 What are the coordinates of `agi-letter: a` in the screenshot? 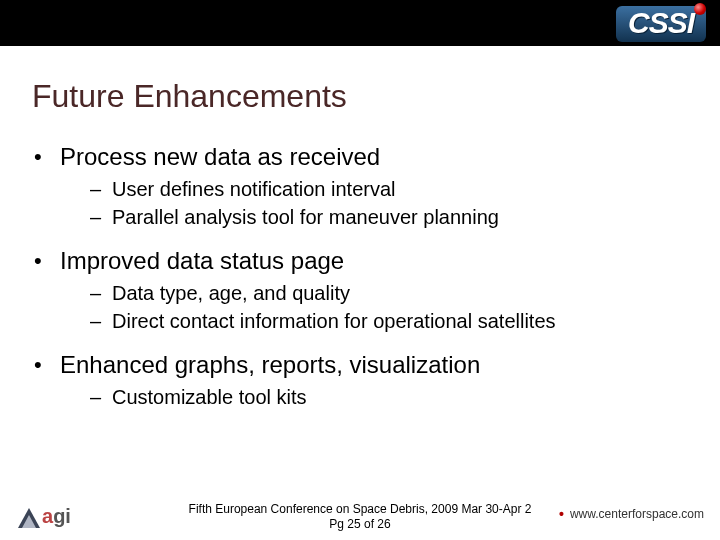 It's located at (48, 516).